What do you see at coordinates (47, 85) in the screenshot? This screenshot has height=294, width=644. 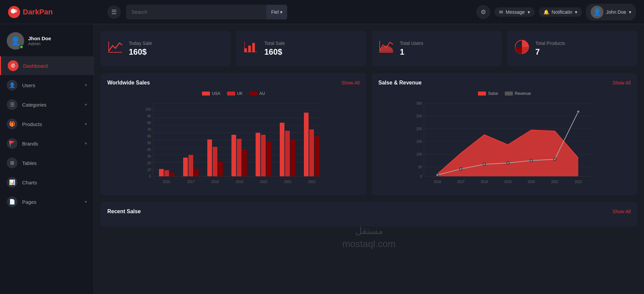 I see `sidebar-item-users: 👤 Users ▾` at bounding box center [47, 85].